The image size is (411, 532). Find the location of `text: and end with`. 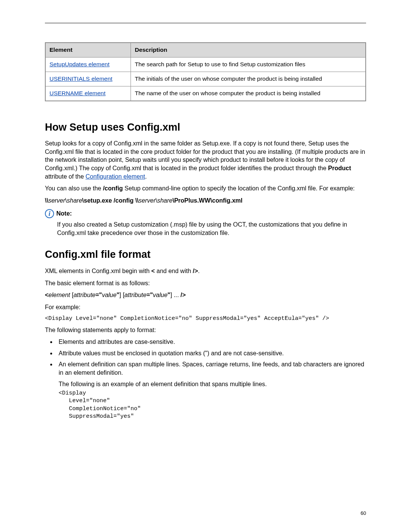

text: and end with is located at coordinates (174, 271).